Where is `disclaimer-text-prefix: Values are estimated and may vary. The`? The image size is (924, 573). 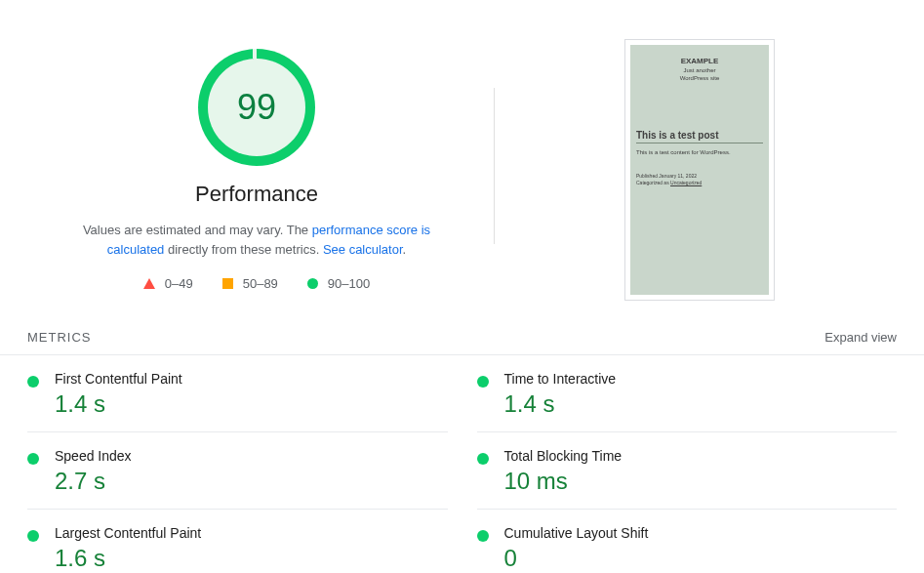 disclaimer-text-prefix: Values are estimated and may vary. The is located at coordinates (197, 230).